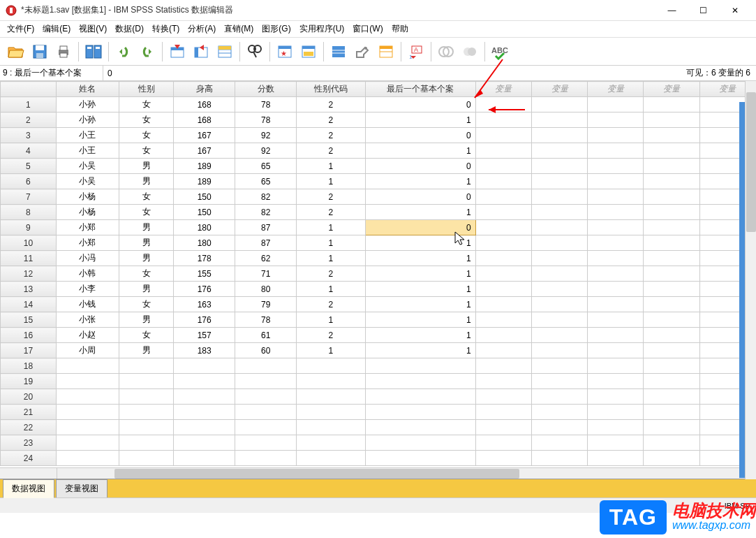  What do you see at coordinates (266, 305) in the screenshot?
I see `cell-score: 79` at bounding box center [266, 305].